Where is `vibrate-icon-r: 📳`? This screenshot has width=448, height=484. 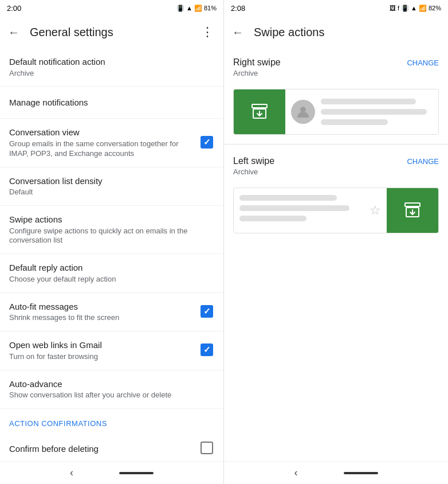 vibrate-icon-r: 📳 is located at coordinates (405, 8).